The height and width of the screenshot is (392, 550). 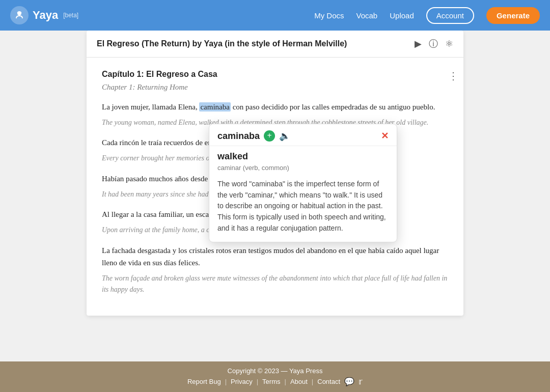 What do you see at coordinates (275, 257) in the screenshot?
I see `paragraph-5-spanish: La fachada desgastada y los cristales ro…` at bounding box center [275, 257].